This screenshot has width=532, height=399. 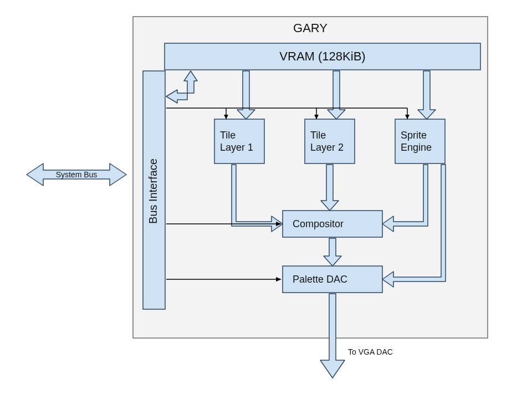 I want to click on tile-layer-2-label-a: Tile, so click(x=318, y=135).